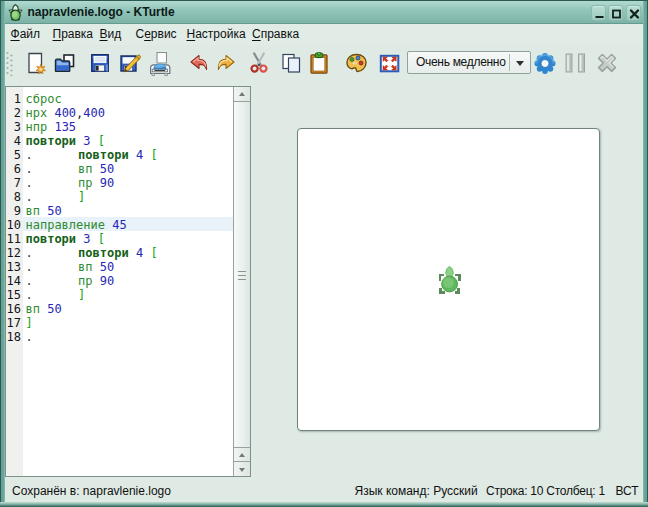 The height and width of the screenshot is (507, 648). I want to click on cut-button, so click(259, 63).